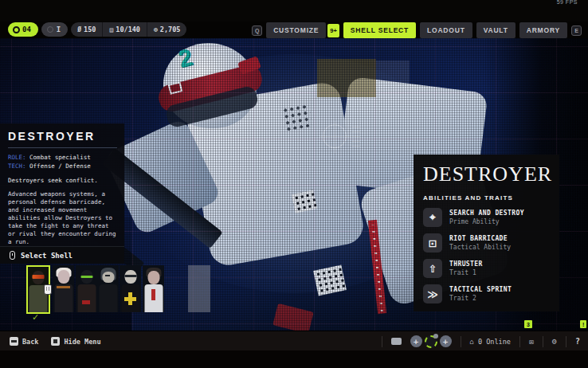 This screenshot has width=588, height=368. Describe the element at coordinates (62, 166) in the screenshot. I see `tech-line: TECH: Offense / Defense` at that location.